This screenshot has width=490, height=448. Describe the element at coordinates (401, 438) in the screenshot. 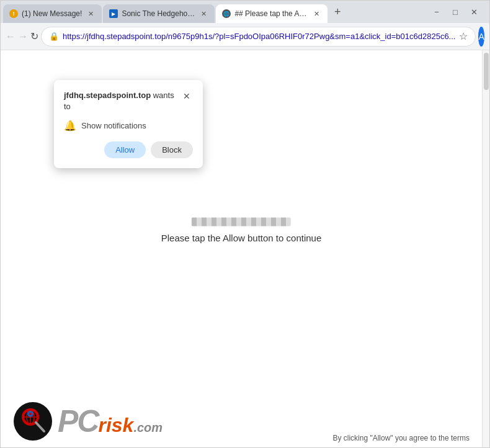

I see `bottom-right-label: By clicking "Allow" you agree to the ter…` at that location.